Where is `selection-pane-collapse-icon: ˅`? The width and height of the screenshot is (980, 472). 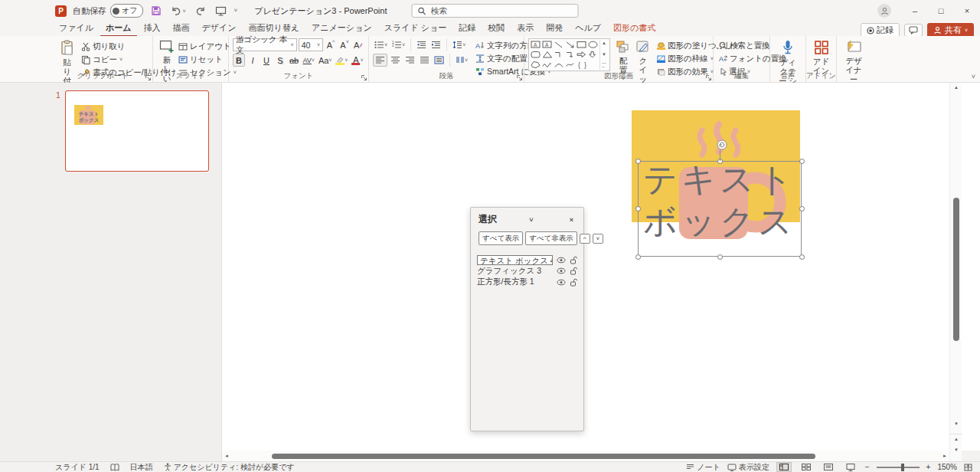
selection-pane-collapse-icon: ˅ is located at coordinates (531, 220).